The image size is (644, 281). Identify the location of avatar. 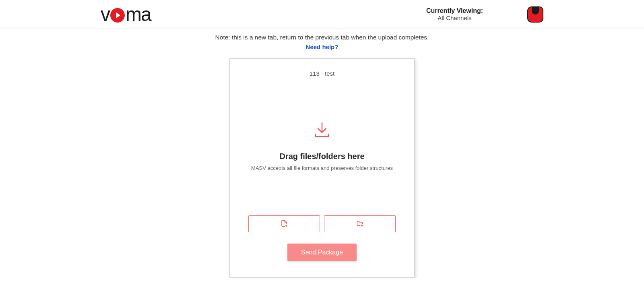
(535, 14).